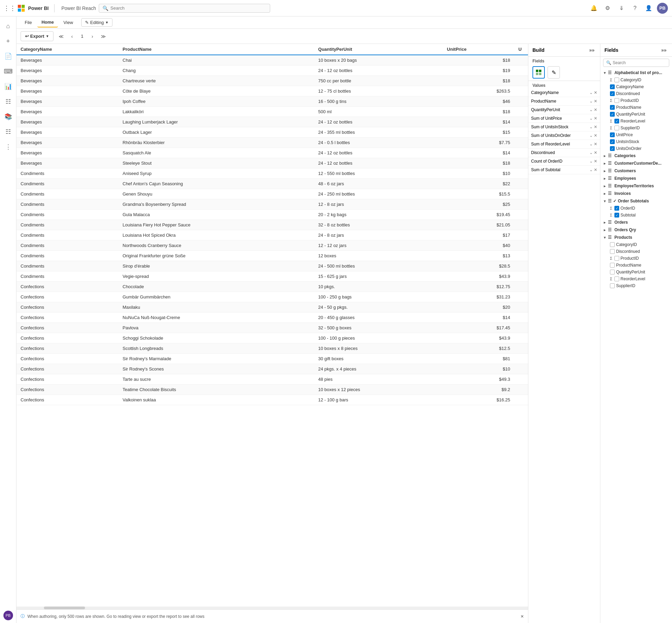 Image resolution: width=672 pixels, height=623 pixels. What do you see at coordinates (649, 8) in the screenshot?
I see `account-icon: 👤` at bounding box center [649, 8].